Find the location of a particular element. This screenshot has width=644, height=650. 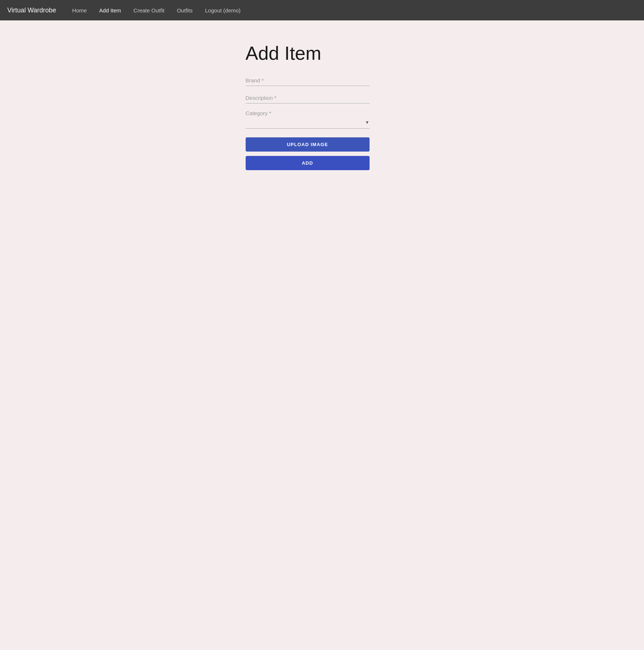

description-input is located at coordinates (308, 98).